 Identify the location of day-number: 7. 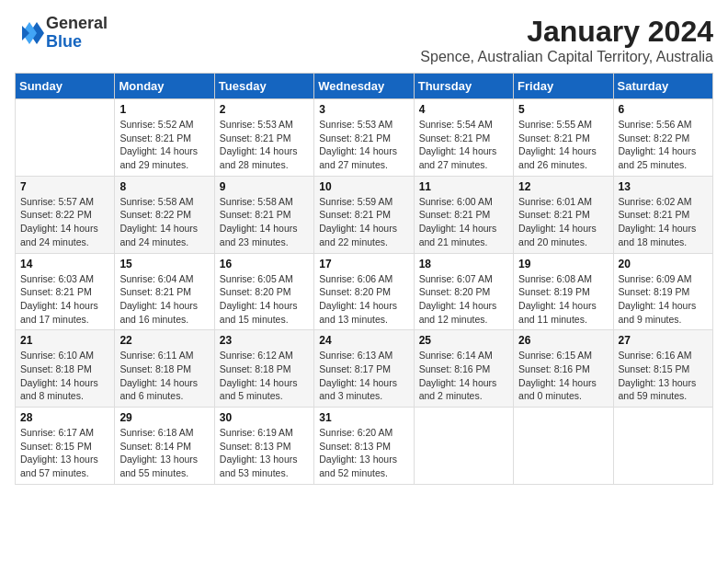
(64, 187).